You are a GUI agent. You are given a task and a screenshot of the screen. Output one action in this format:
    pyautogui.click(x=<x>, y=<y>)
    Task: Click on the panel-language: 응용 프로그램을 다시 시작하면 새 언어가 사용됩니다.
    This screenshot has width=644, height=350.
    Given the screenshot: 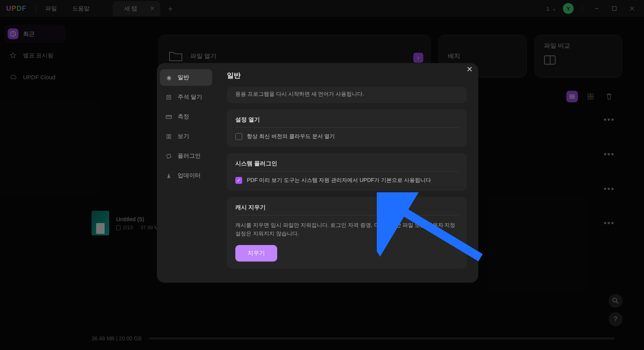 What is the action you would take?
    pyautogui.click(x=347, y=95)
    